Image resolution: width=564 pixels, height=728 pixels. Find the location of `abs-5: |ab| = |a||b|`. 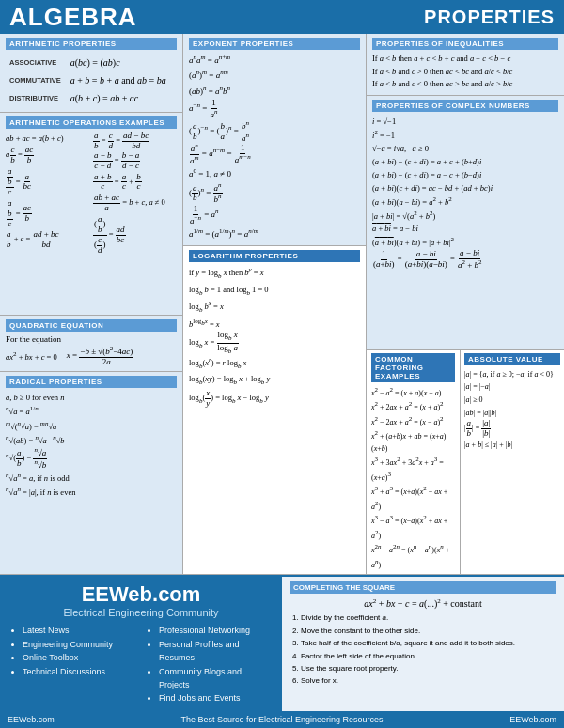

abs-5: |ab| = |a||b| is located at coordinates (512, 428).